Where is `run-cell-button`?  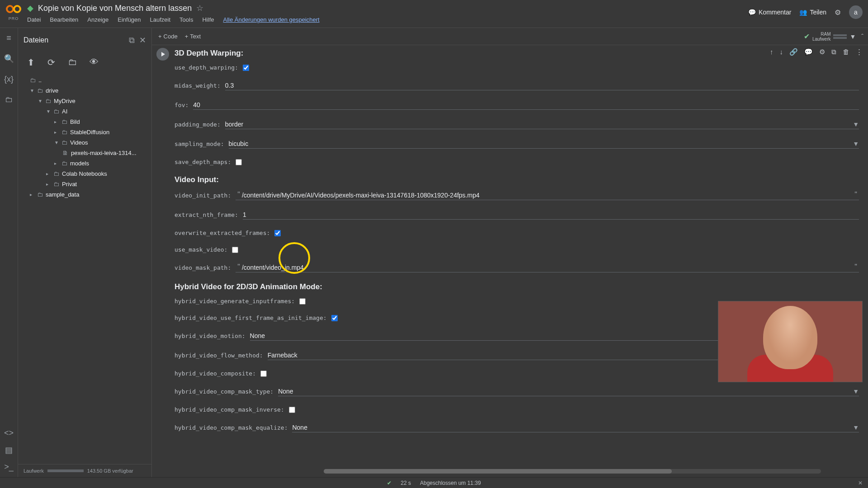
run-cell-button is located at coordinates (163, 54).